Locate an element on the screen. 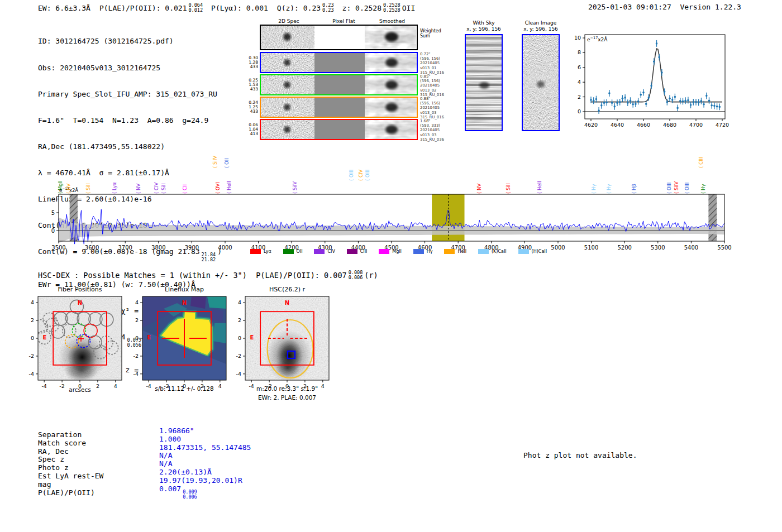 The image size is (782, 532). row-right-label: 1.68"(331, 186)20210405v013_03315_RU_036 is located at coordinates (437, 131).